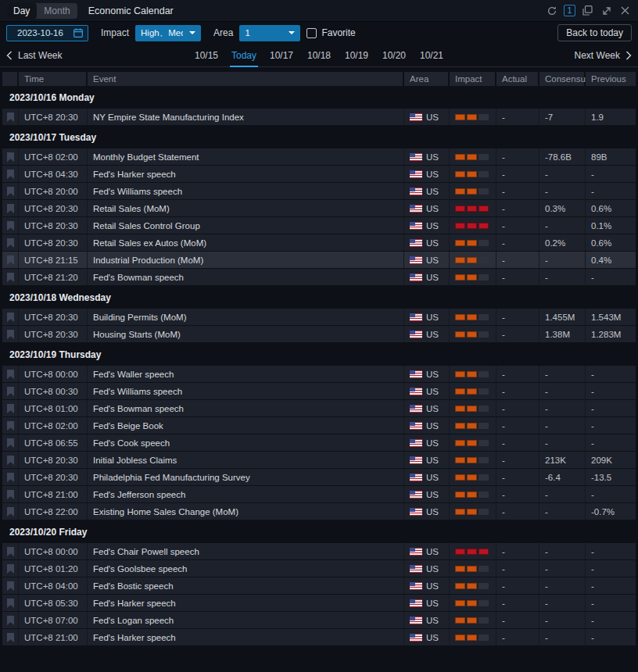  What do you see at coordinates (319, 552) in the screenshot?
I see `event-row: UTC+8 00:00Fed's Chair Powell speechUS--…` at bounding box center [319, 552].